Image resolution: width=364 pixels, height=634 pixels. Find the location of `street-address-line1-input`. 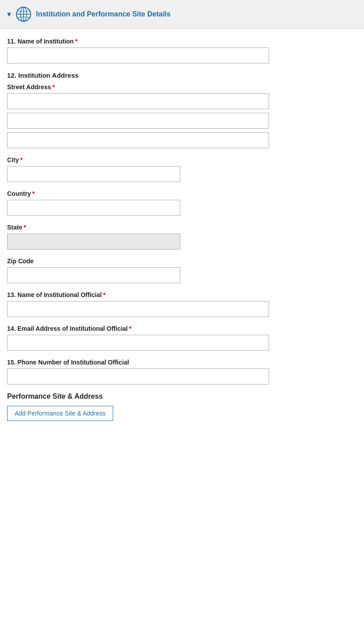

street-address-line1-input is located at coordinates (138, 101).